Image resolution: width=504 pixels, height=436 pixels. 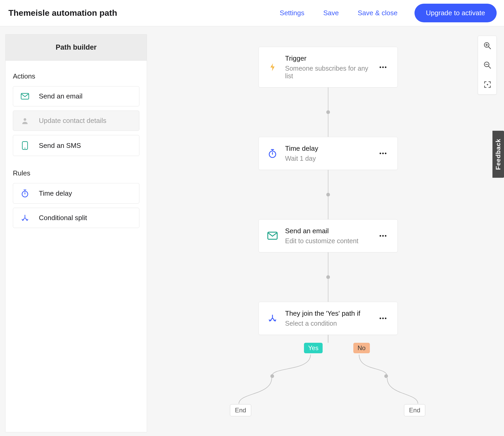 What do you see at coordinates (240, 410) in the screenshot?
I see `end-node-yes: End` at bounding box center [240, 410].